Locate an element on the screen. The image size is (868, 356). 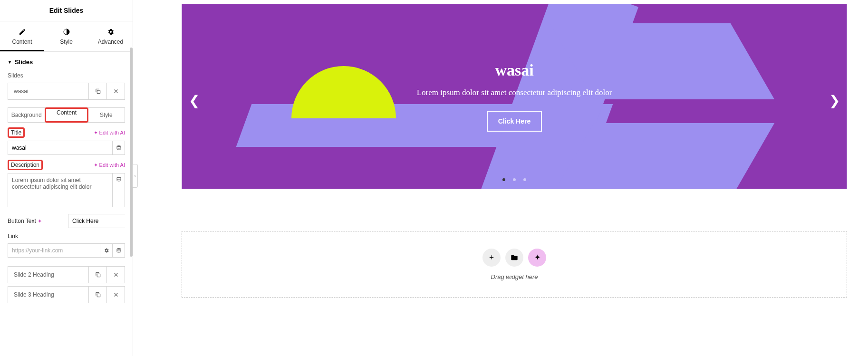
slide-item-name: wasai is located at coordinates (48, 91).